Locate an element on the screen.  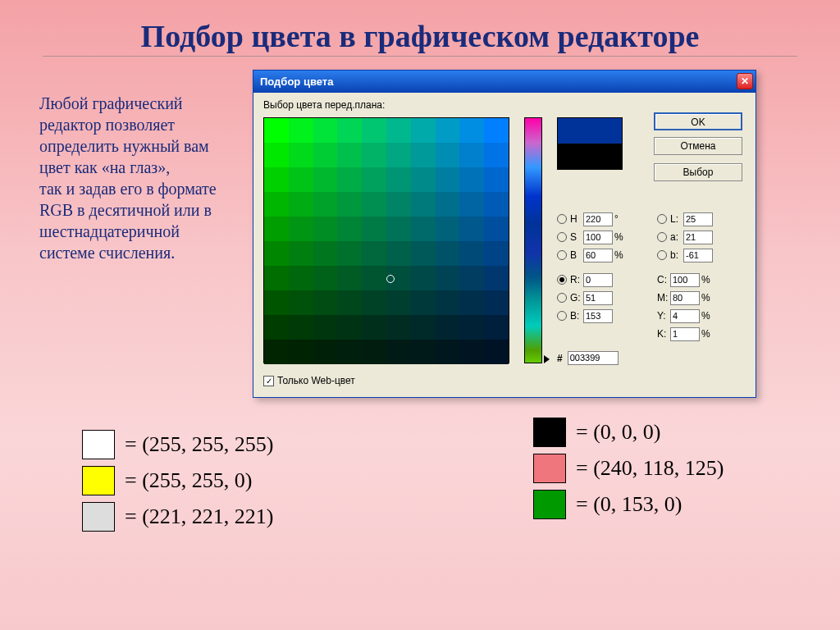
radio-r is located at coordinates (562, 280).